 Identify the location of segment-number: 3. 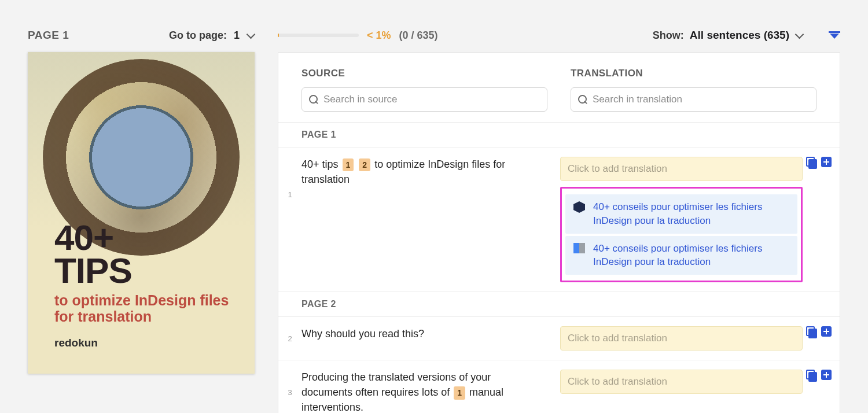
(290, 391).